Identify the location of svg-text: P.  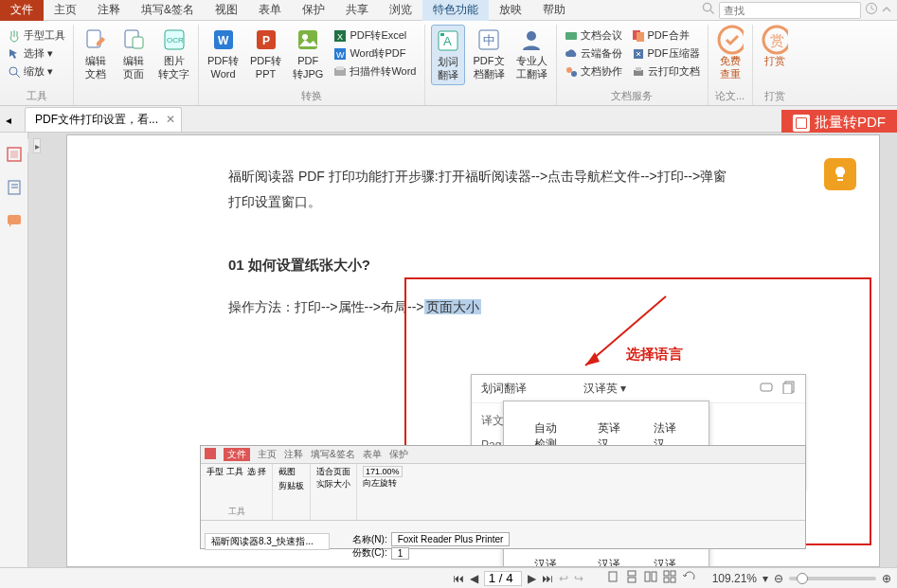
(266, 41).